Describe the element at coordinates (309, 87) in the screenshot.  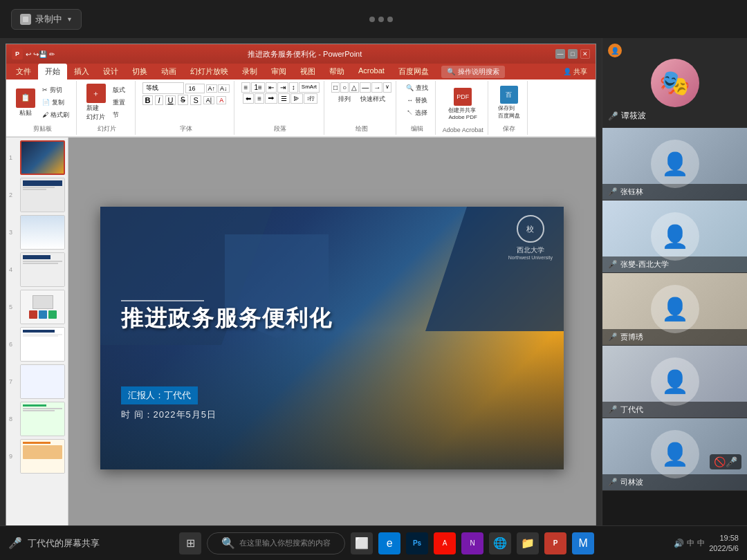
I see `convert-smartart-button: SmArt` at that location.